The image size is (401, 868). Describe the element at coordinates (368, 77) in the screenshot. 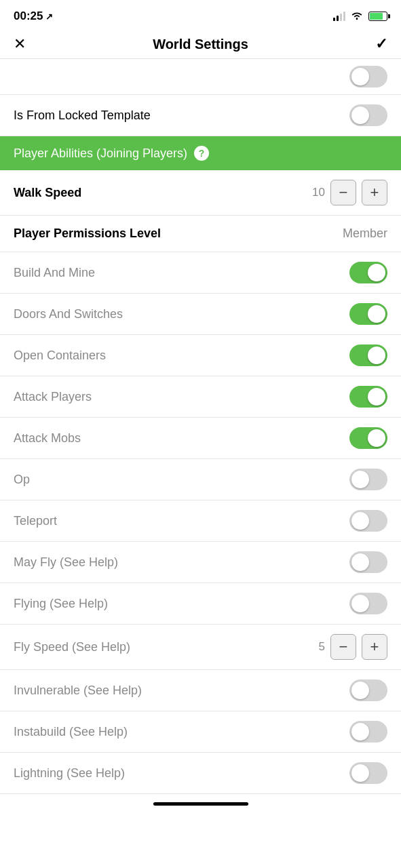

I see `partial-toggle` at that location.